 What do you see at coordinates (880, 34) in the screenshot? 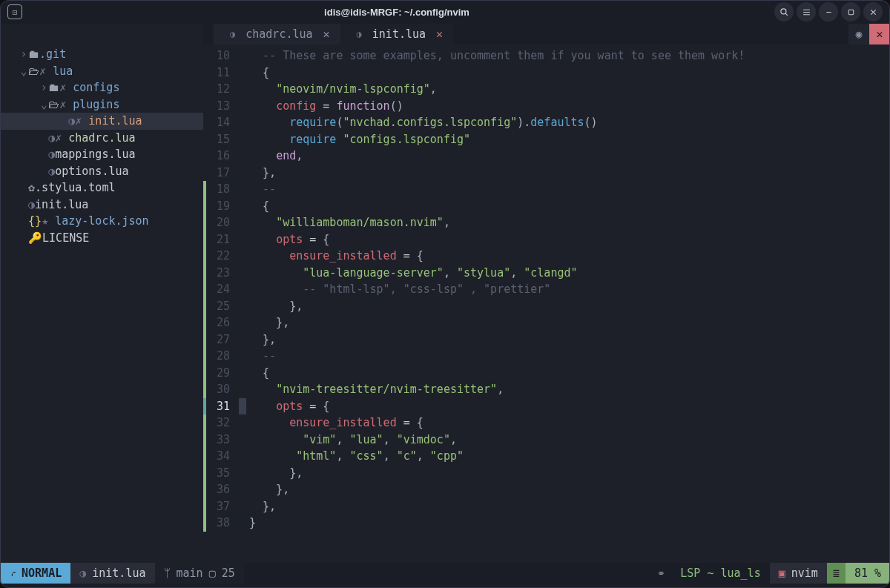
I see `tab-close-all-icon: ✕` at bounding box center [880, 34].